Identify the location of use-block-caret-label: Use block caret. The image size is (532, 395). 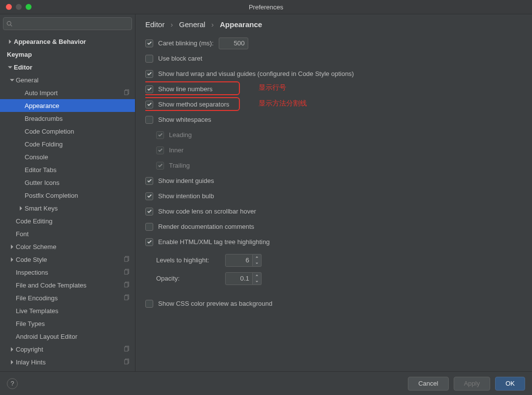
(180, 58).